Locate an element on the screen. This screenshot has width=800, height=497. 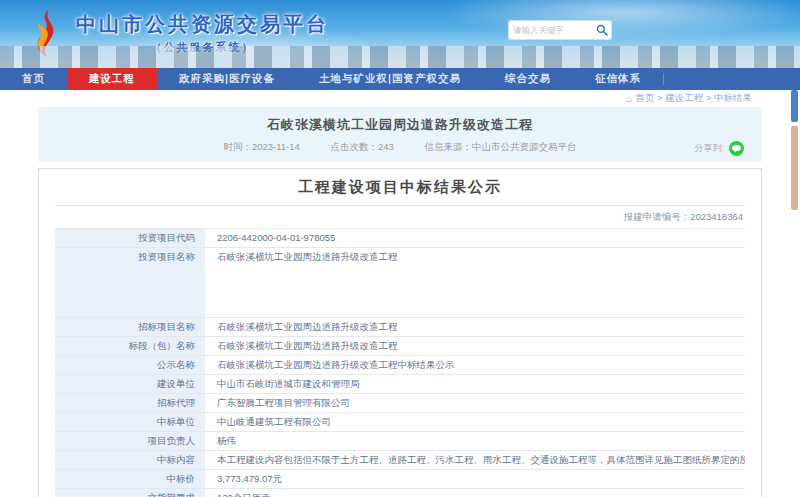
table-row: 投资项目代码 2206-442000-04-01-978055 is located at coordinates (400, 238).